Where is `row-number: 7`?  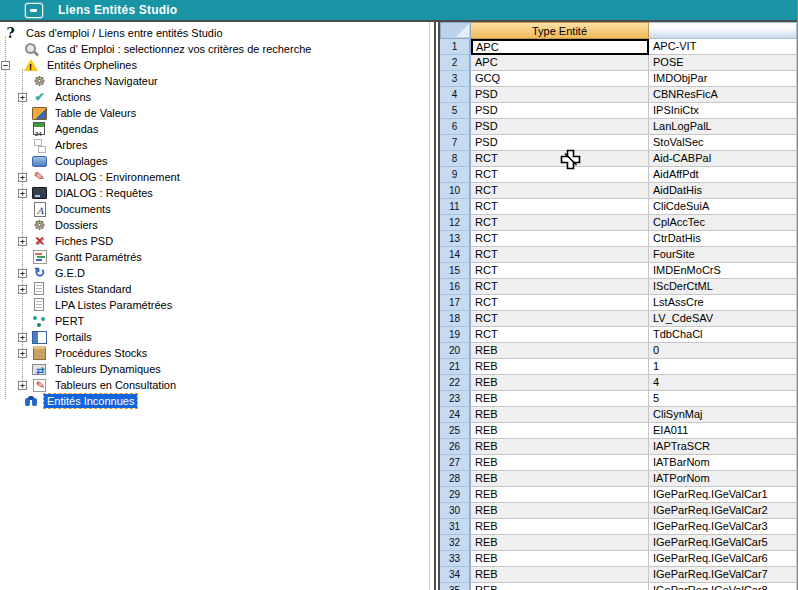
row-number: 7 is located at coordinates (456, 143).